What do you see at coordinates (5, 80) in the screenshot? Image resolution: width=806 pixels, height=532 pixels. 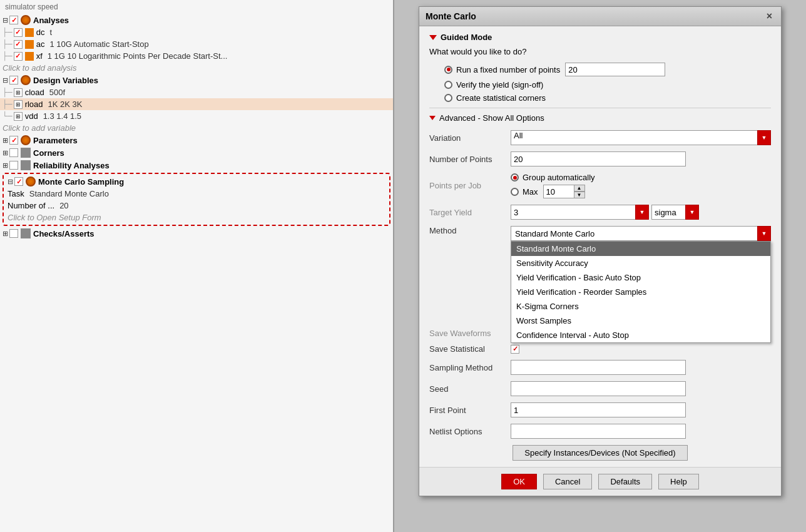 I see `design-vars-expand: ⊟` at bounding box center [5, 80].